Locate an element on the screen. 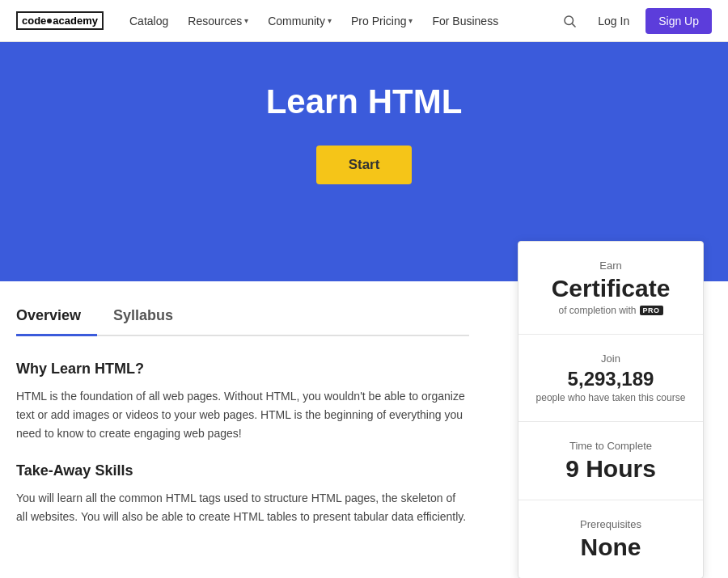 This screenshot has height=578, width=728. logo-code-text: code is located at coordinates (34, 21).